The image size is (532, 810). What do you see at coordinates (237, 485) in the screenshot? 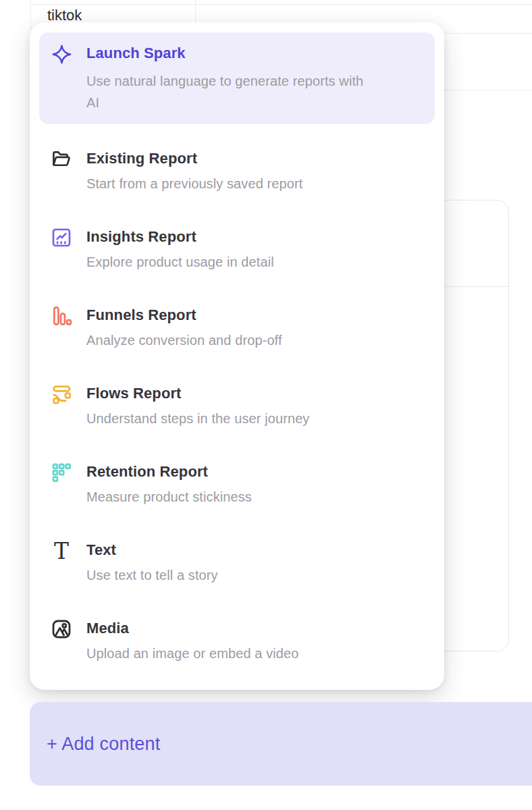
I see `menu-item-retention-report: Retention Report Measure product stickin…` at bounding box center [237, 485].